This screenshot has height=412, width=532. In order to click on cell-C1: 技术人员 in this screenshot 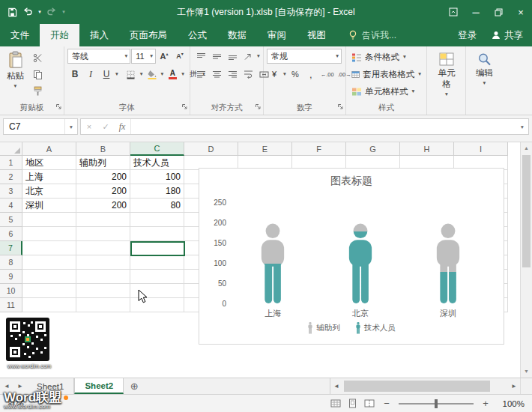, I will do `click(157, 163)`.